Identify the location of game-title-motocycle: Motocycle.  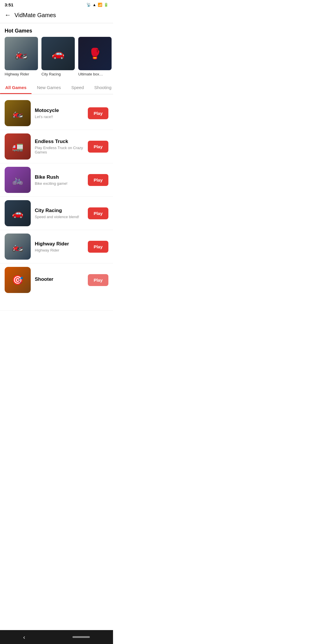
(59, 111).